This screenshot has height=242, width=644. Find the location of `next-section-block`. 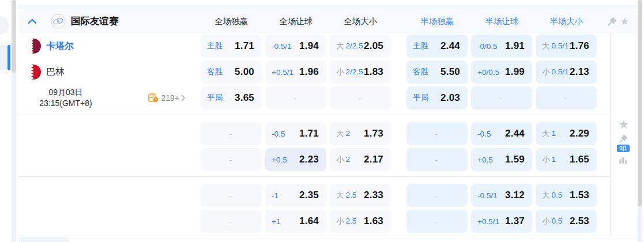

next-section-block is located at coordinates (44, 240).